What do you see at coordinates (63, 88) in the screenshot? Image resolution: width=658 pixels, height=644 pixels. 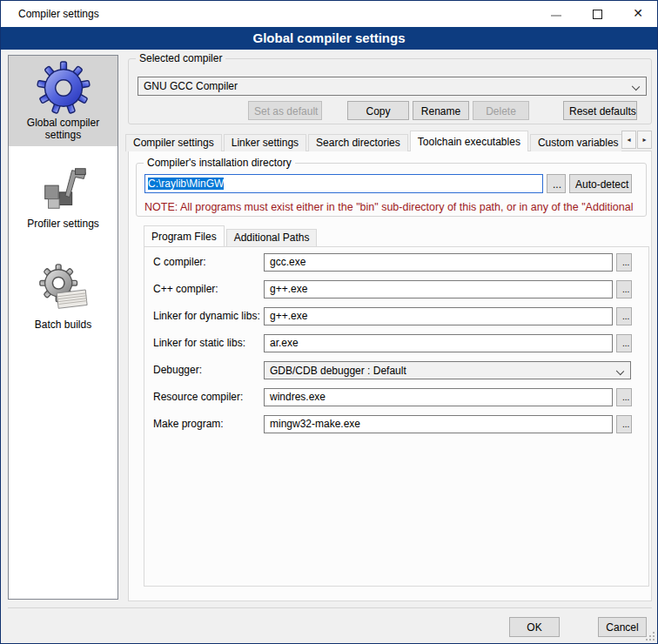 I see `blue-gear-icon` at bounding box center [63, 88].